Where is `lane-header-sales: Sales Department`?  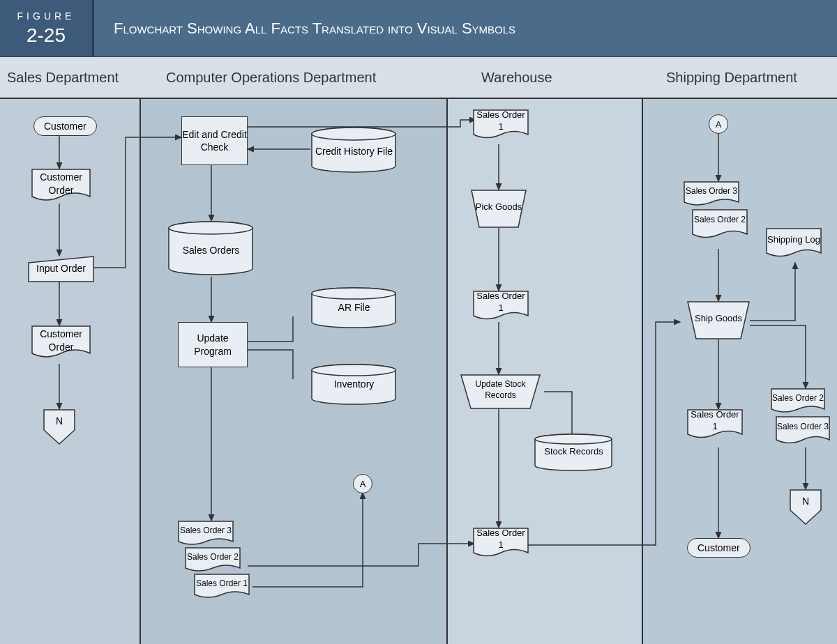
lane-header-sales: Sales Department is located at coordinates (70, 78).